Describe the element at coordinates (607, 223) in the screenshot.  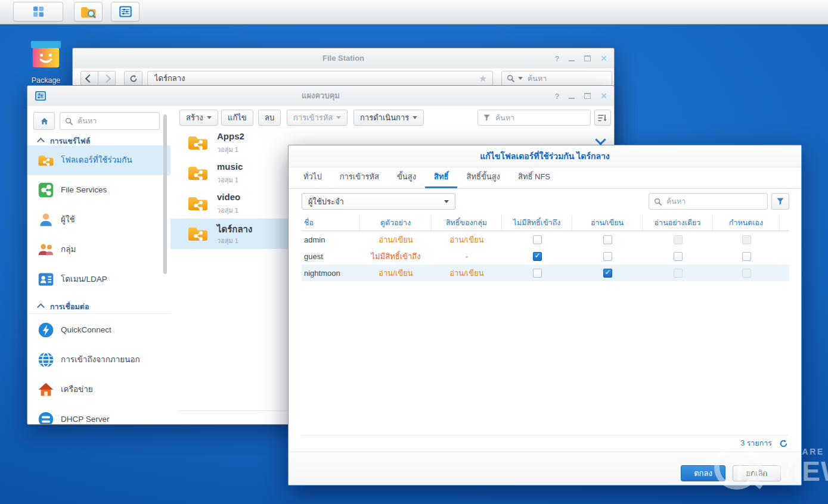
I see `col-read-write: อ่าน/เขียน` at that location.